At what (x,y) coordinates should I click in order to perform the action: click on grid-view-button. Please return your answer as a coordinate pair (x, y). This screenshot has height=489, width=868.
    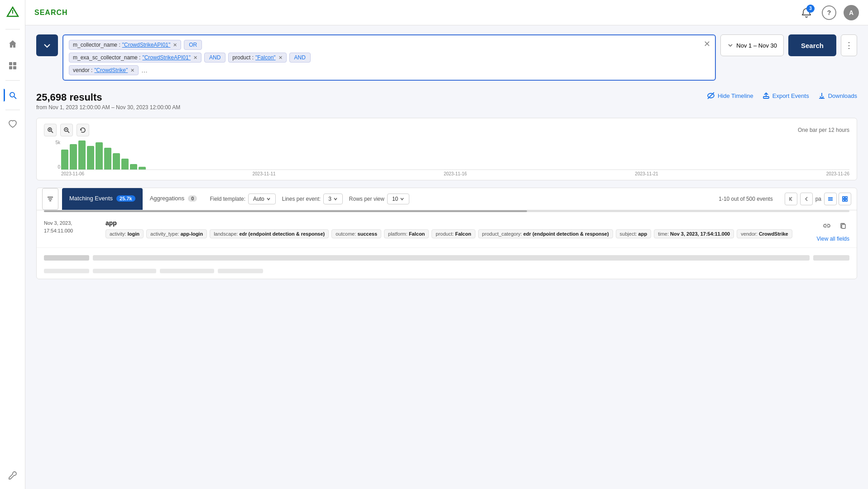
    Looking at the image, I should click on (845, 199).